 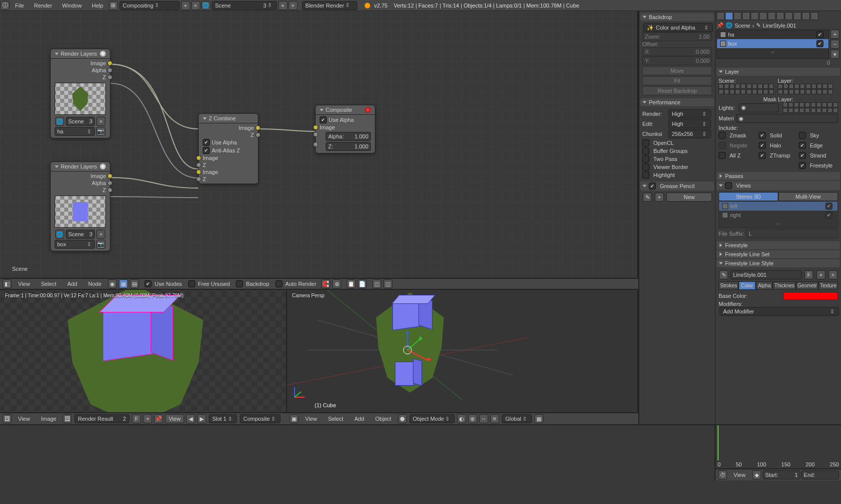 I want to click on tab-geometry: Geometr, so click(x=807, y=286).